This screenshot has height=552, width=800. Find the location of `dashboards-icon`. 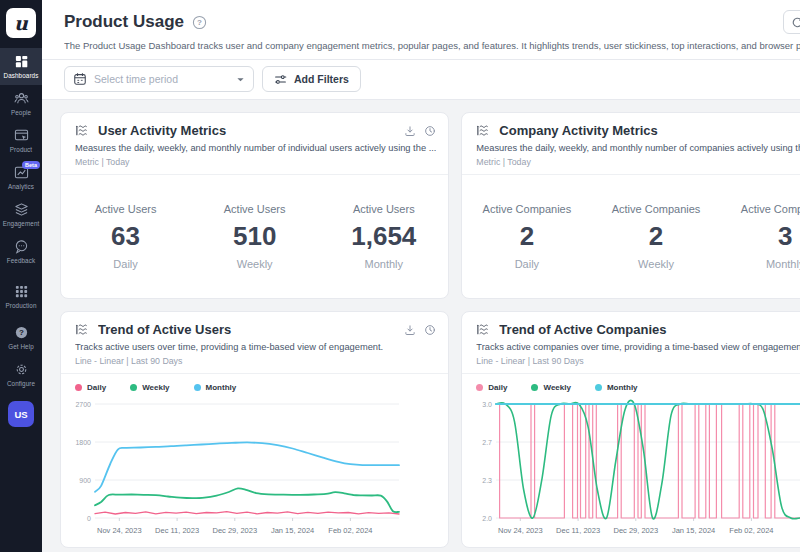

dashboards-icon is located at coordinates (22, 62).